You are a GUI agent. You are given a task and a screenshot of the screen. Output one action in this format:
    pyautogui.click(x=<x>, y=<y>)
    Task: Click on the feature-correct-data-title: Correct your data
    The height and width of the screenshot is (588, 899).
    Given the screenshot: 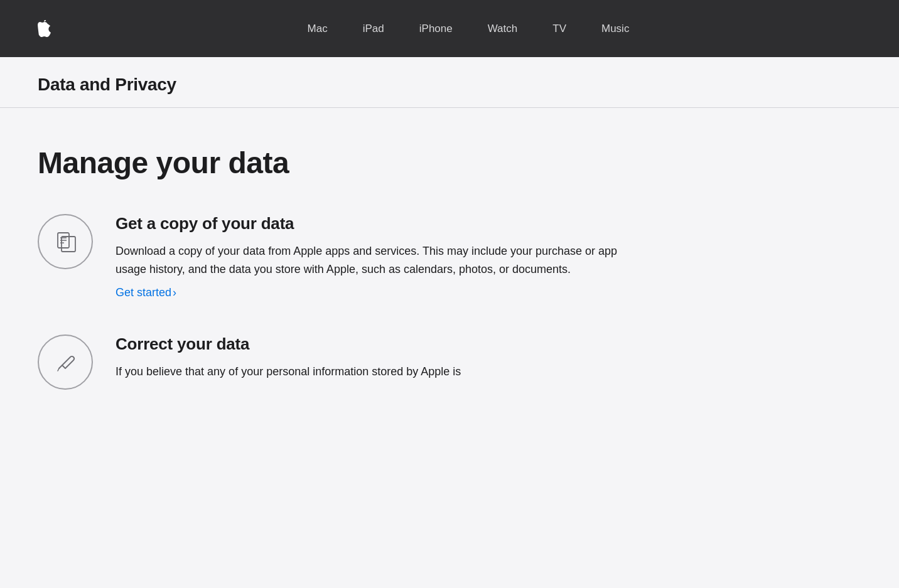 What is the action you would take?
    pyautogui.click(x=488, y=344)
    